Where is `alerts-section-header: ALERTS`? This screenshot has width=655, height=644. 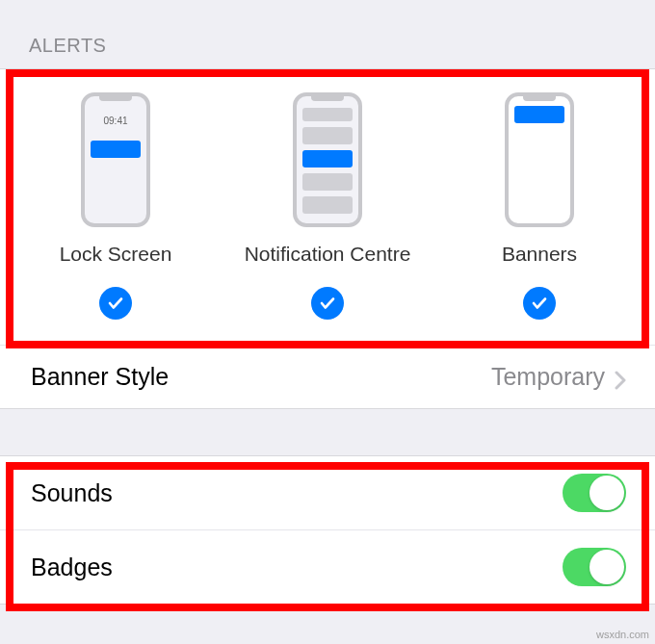
alerts-section-header: ALERTS is located at coordinates (328, 35).